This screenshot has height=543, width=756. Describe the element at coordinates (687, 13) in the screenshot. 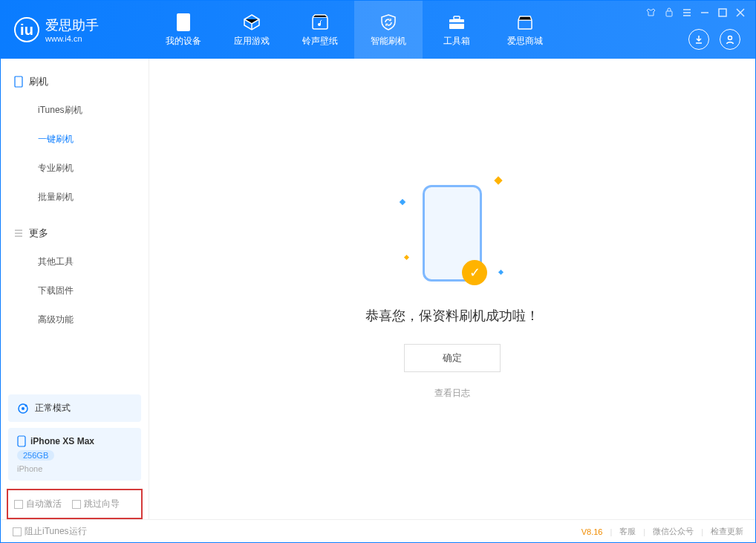

I see `menu-icon` at that location.